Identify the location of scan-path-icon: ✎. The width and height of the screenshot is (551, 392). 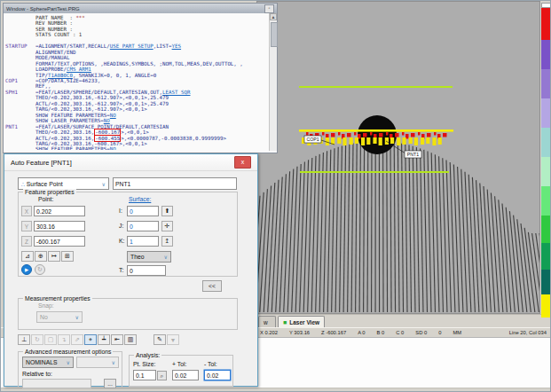
(160, 340).